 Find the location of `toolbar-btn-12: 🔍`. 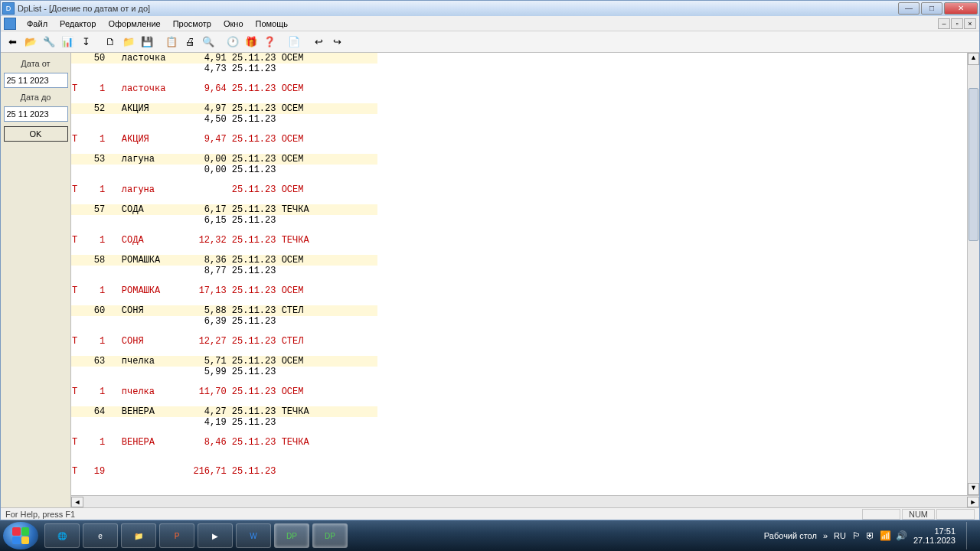

toolbar-btn-12: 🔍 is located at coordinates (208, 42).